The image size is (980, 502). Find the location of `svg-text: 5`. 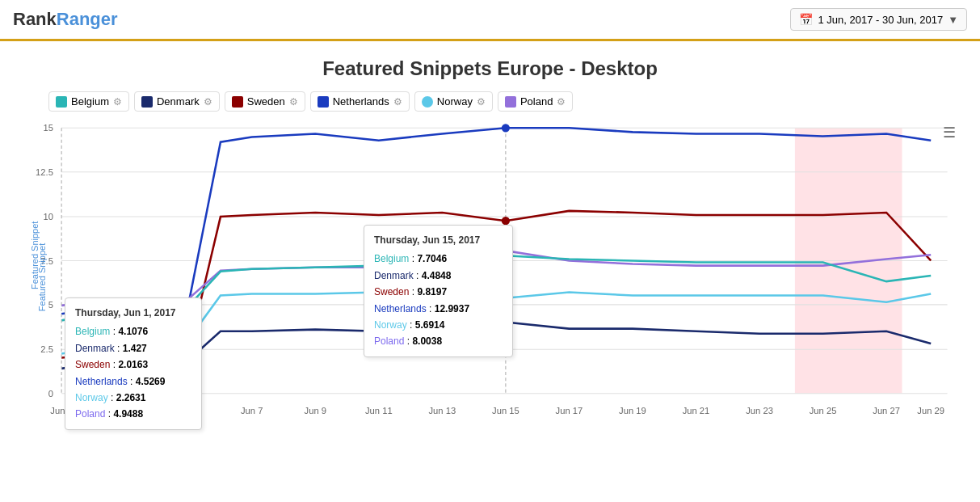

svg-text: 5 is located at coordinates (51, 305).